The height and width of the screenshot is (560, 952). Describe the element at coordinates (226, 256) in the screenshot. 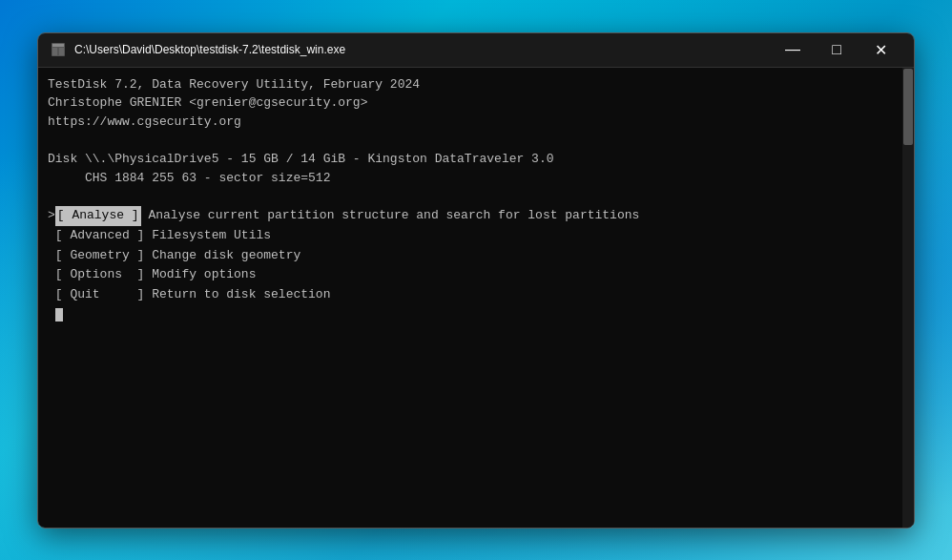

I see `menu-desc-geometry: Change disk geometry` at that location.